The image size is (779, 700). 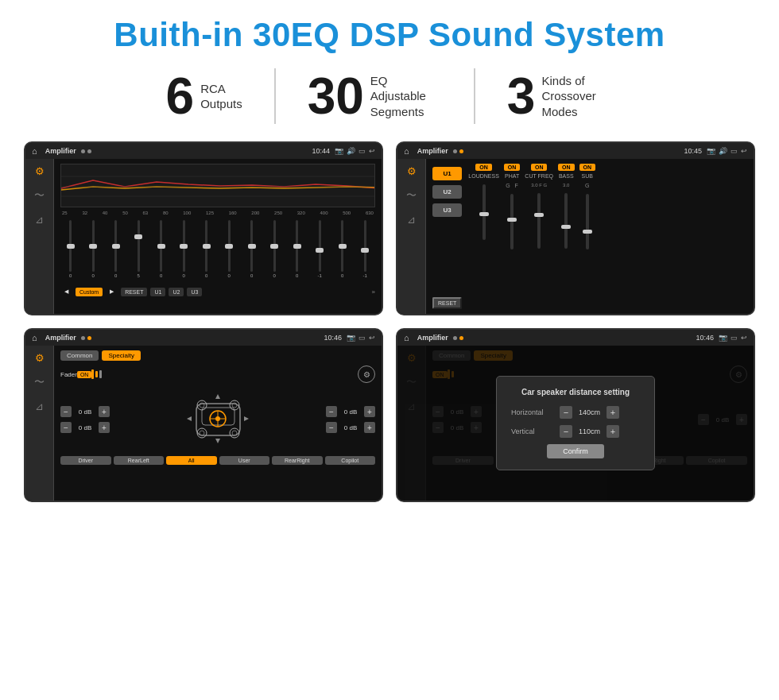 I want to click on wave-icon-3: 〜, so click(x=40, y=382).